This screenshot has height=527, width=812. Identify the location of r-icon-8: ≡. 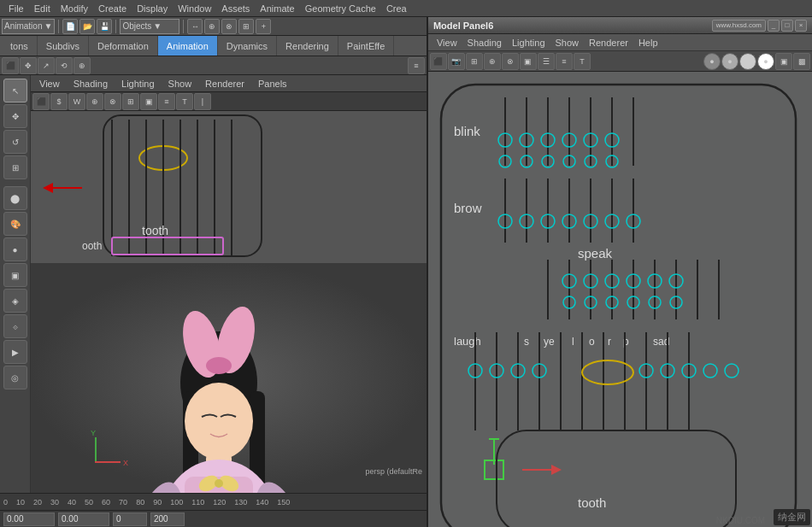
(564, 61).